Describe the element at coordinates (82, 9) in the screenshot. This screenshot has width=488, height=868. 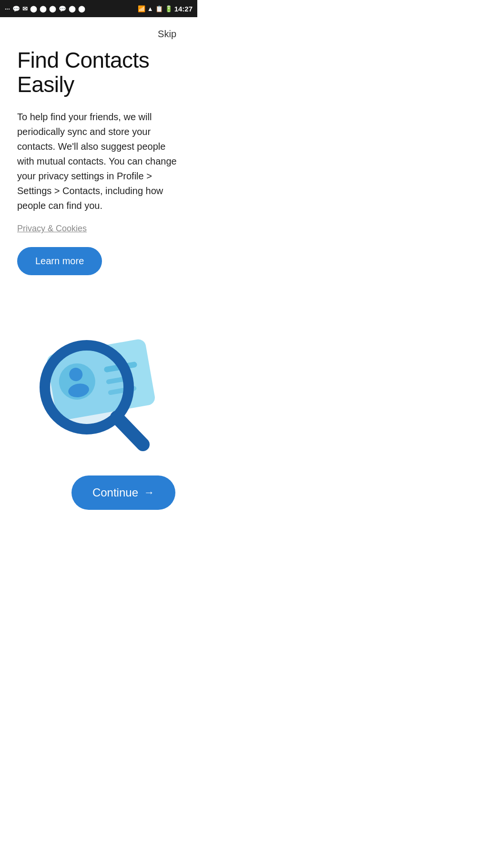
I see `chrome-icon-5: ⬤` at that location.